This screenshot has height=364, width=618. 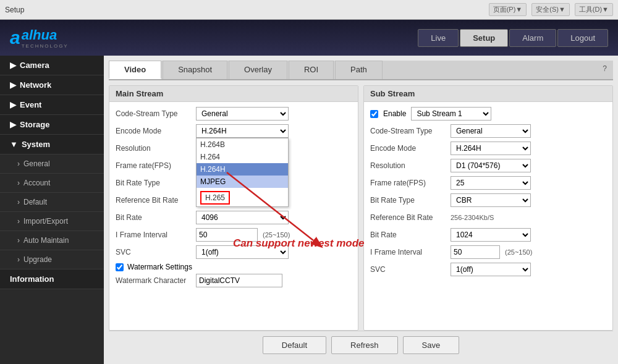 I want to click on sub-bit-rate-label: Bit Rate, so click(x=410, y=235).